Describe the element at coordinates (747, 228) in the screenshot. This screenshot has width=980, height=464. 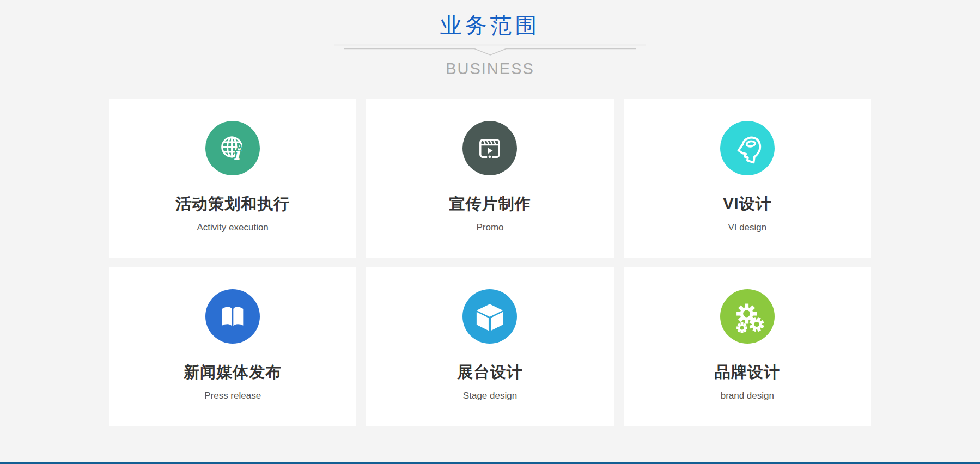
I see `card-subtitle: VI design` at that location.